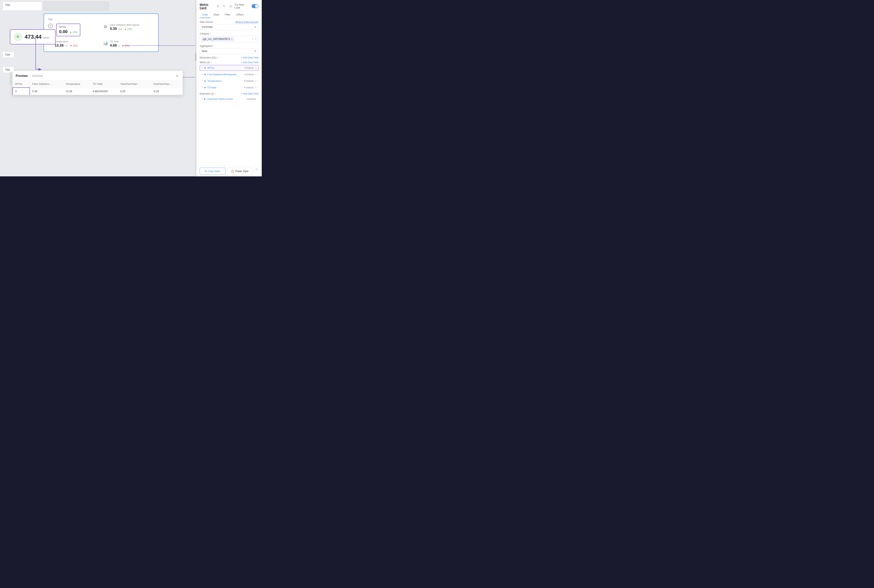  Describe the element at coordinates (214, 46) in the screenshot. I see `aggregation-help-icon: ?` at that location.